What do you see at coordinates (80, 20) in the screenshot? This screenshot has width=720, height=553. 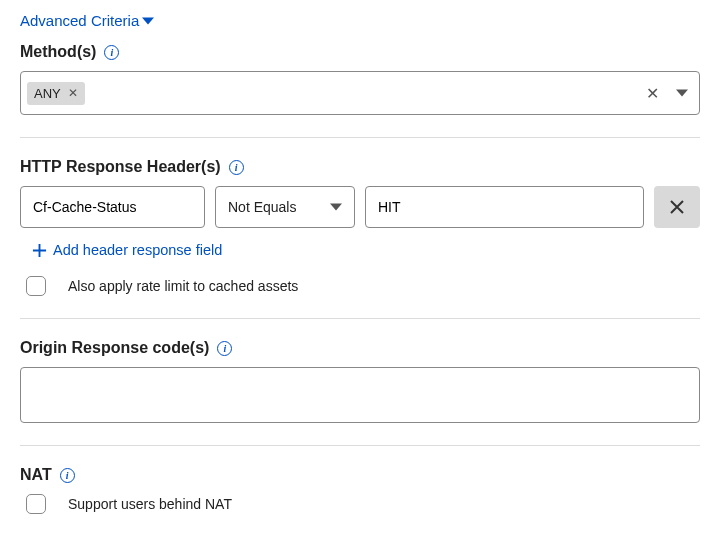 I see `advanced-criteria-label: Advanced Criteria` at bounding box center [80, 20].